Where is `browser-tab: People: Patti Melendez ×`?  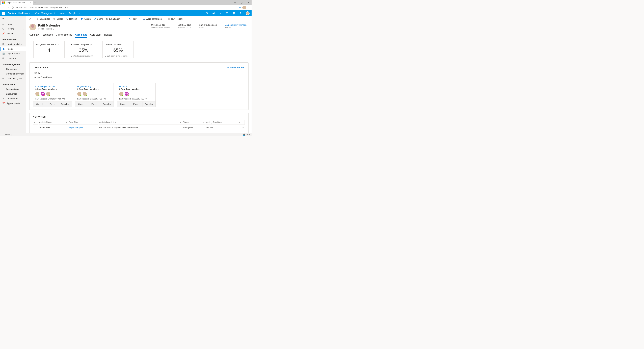
browser-tab: People: Patti Melendez × is located at coordinates (17, 3).